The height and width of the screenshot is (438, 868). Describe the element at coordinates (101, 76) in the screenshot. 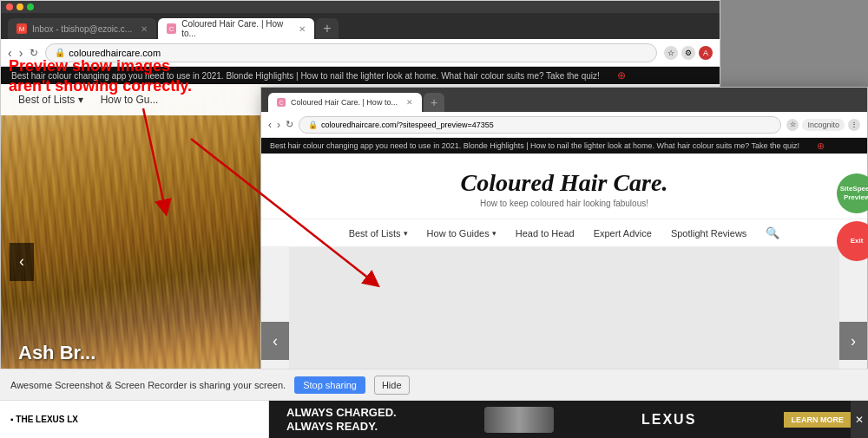

I see `annotation-label: Preview show images aren't showing corre…` at that location.